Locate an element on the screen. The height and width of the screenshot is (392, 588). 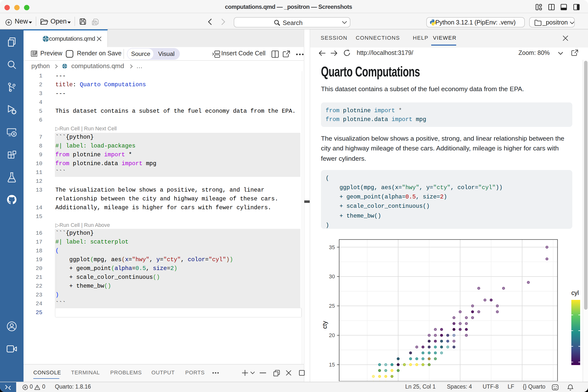
svg-text: cyl is located at coordinates (575, 293).